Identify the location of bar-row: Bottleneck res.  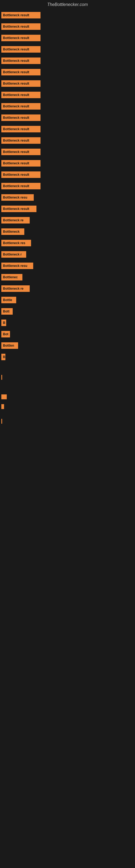
(68, 243).